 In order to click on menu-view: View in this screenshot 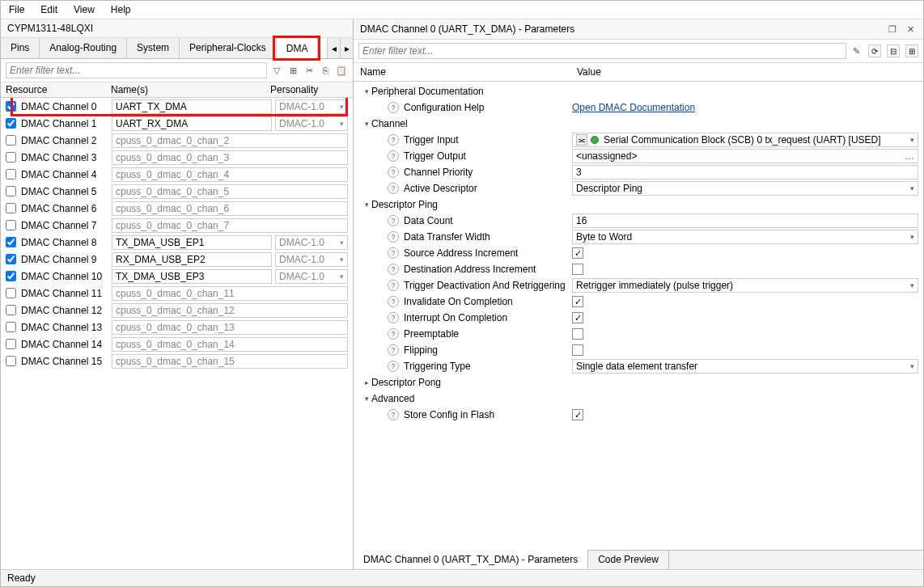, I will do `click(84, 10)`.